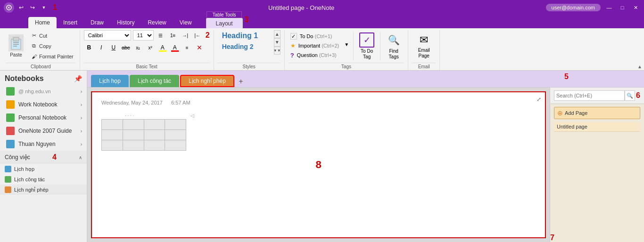 The width and height of the screenshot is (644, 242). I want to click on font-row2: B I U abc x₂ x² A A ≡ ✕, so click(144, 48).